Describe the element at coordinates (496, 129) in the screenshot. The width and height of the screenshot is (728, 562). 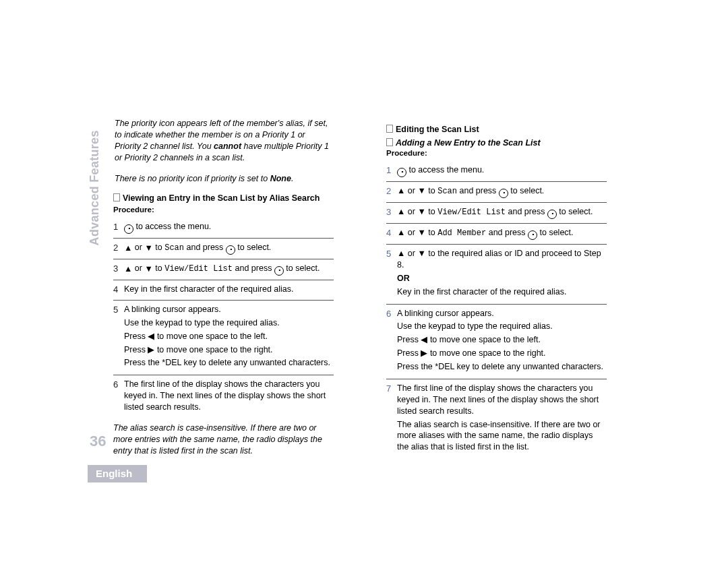
I see `section-heading: Editing the Scan List` at that location.